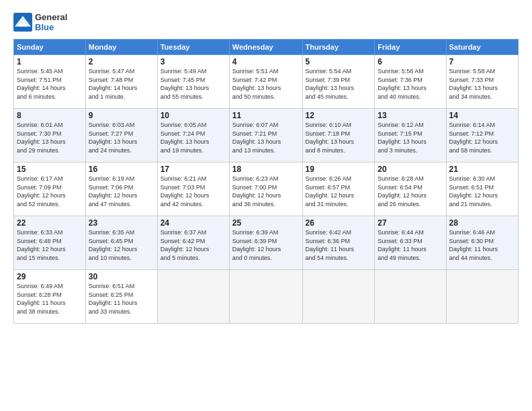 The width and height of the screenshot is (532, 411). What do you see at coordinates (266, 136) in the screenshot?
I see `table-row: 11 Sunrise: 6:07 AM Sunset: 7:21 PM Dayl…` at bounding box center [266, 136].